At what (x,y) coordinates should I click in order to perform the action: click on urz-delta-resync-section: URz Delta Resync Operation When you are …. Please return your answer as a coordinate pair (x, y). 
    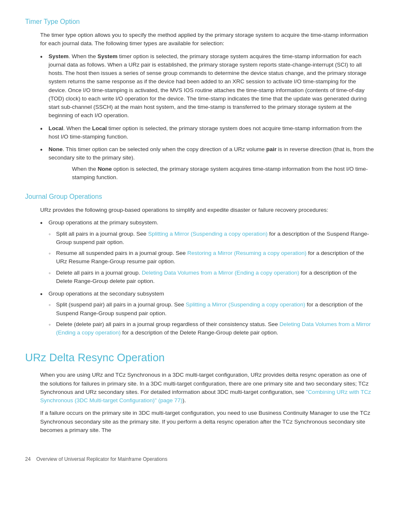
    Looking at the image, I should click on (200, 392).